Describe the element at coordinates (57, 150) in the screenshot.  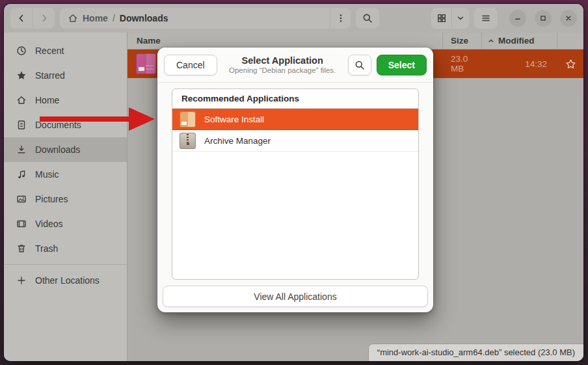
I see `sidebar-item-label: Downloads` at that location.